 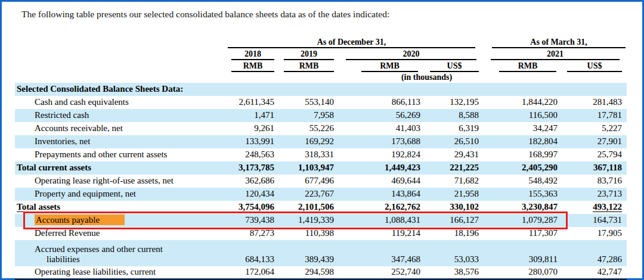 I want to click on cell-value: 169,292, so click(x=320, y=141).